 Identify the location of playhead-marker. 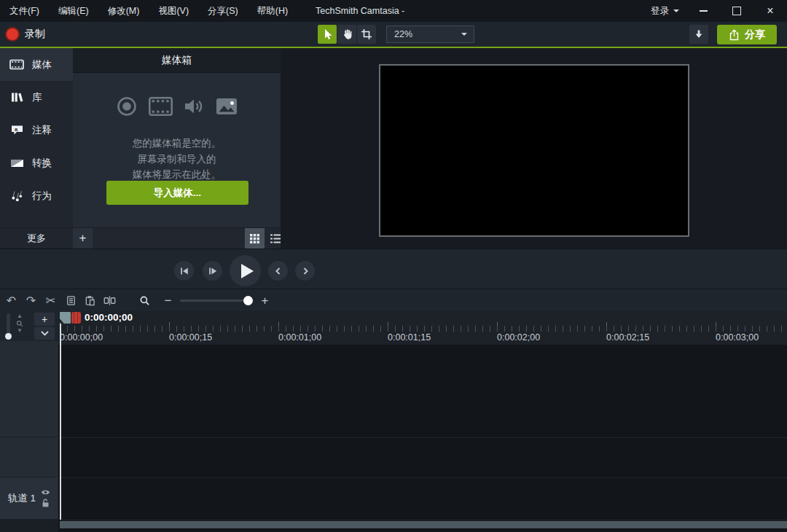
(76, 318).